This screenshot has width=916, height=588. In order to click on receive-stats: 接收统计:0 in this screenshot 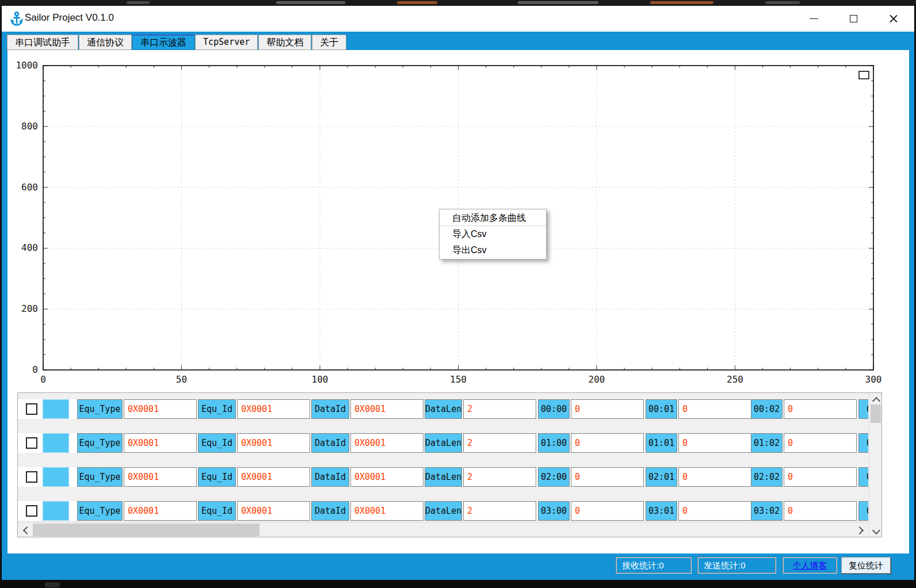, I will do `click(654, 565)`.